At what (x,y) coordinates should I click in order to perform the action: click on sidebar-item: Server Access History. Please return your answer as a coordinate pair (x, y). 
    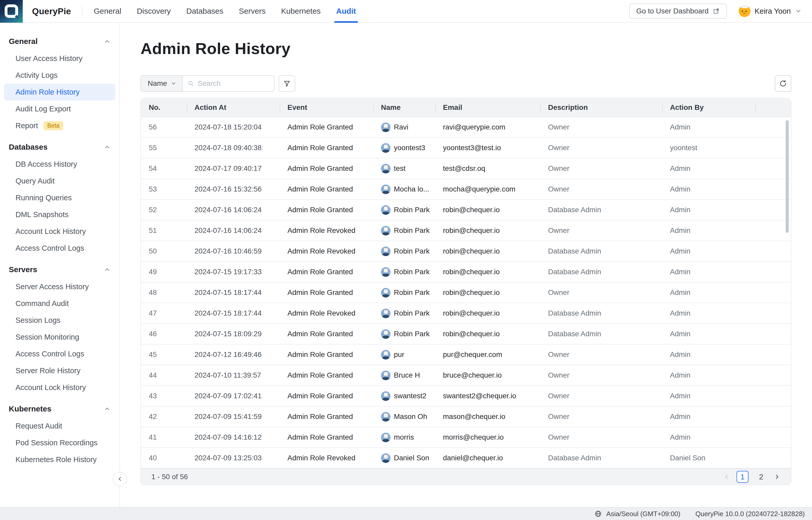
    Looking at the image, I should click on (60, 287).